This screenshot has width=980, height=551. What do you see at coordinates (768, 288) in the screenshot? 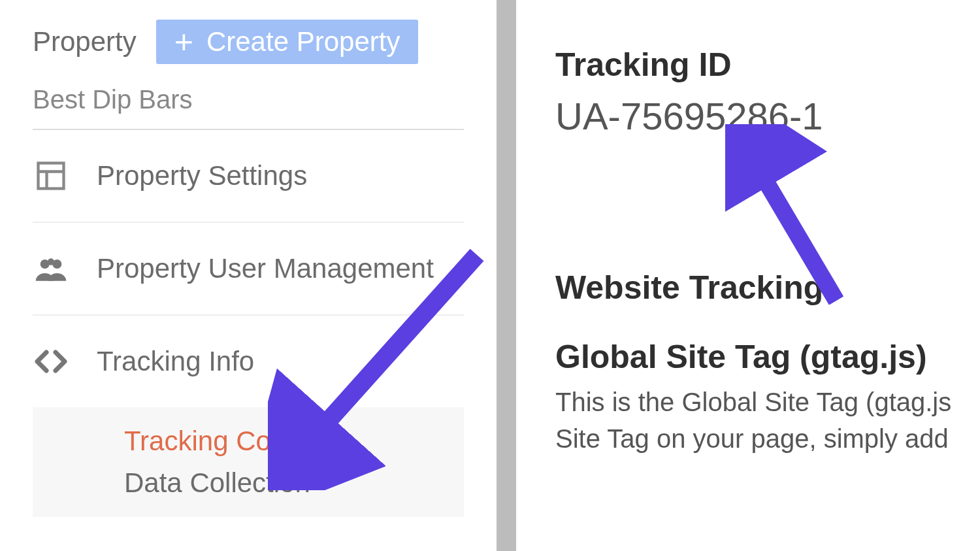
I see `website-tracking-heading: Website Tracking` at bounding box center [768, 288].